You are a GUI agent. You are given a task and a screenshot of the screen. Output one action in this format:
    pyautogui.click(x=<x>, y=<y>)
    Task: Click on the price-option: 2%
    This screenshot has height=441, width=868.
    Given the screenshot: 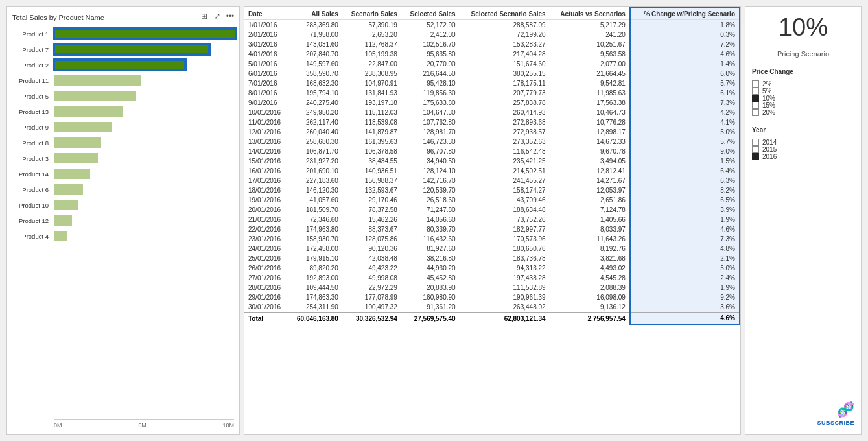 What is the action you would take?
    pyautogui.click(x=803, y=84)
    